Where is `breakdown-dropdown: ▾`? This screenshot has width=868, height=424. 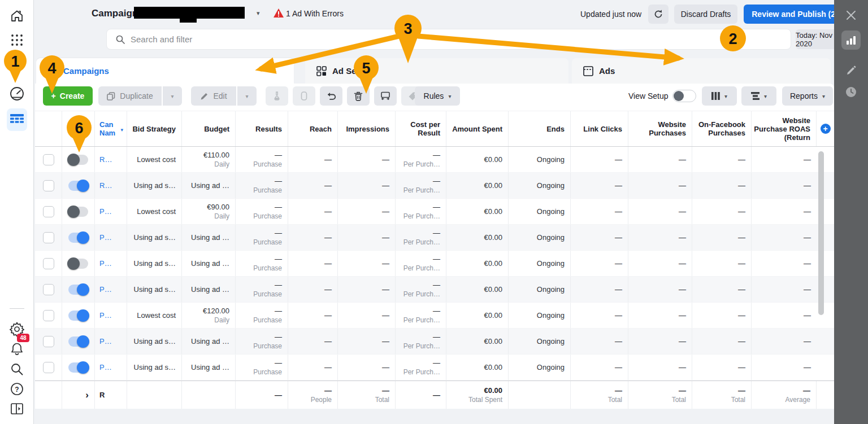 breakdown-dropdown: ▾ is located at coordinates (759, 96).